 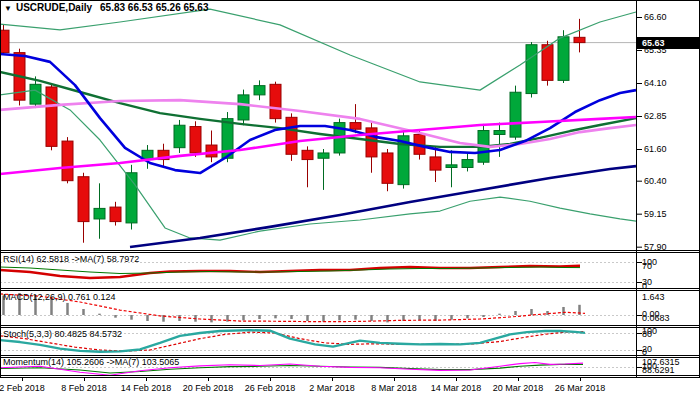 I want to click on indicator-label-rsi: RSI(14) 62.5818 ->MA(7) 58.7972, so click(x=71, y=259).